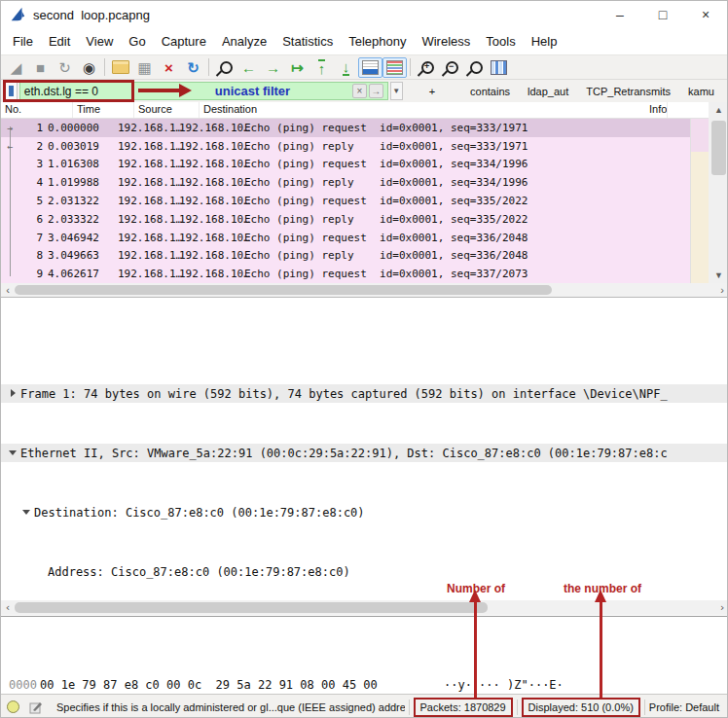  Describe the element at coordinates (592, 91) in the screenshot. I see `filter-shortcut-buttons: containsldap_autTCP_Retransmitskamu` at that location.